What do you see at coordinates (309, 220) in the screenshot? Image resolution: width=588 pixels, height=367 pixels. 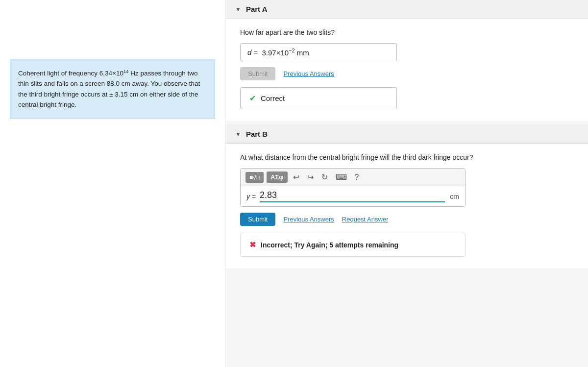 I see `part-b-previous-answers-link: Previous Answers` at bounding box center [309, 220].